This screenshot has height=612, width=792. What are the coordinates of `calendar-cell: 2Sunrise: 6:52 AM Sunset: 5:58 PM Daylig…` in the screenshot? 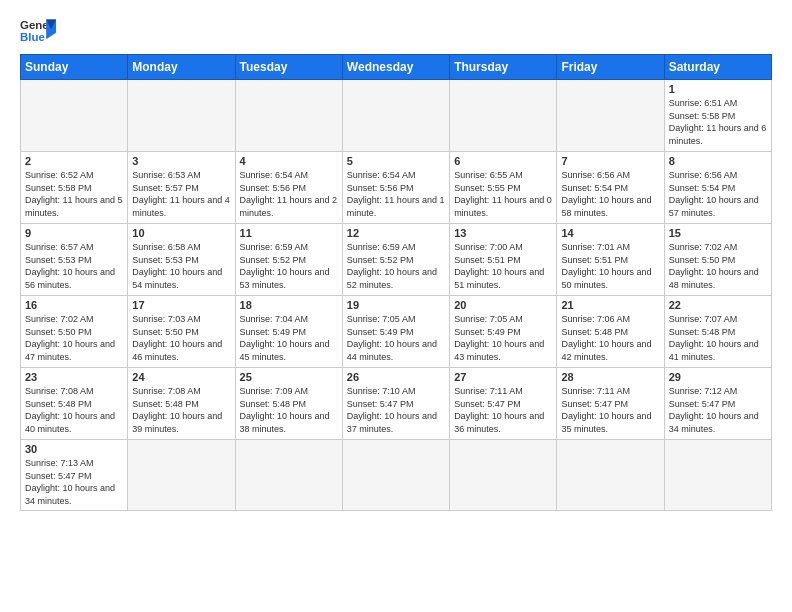 It's located at (74, 188).